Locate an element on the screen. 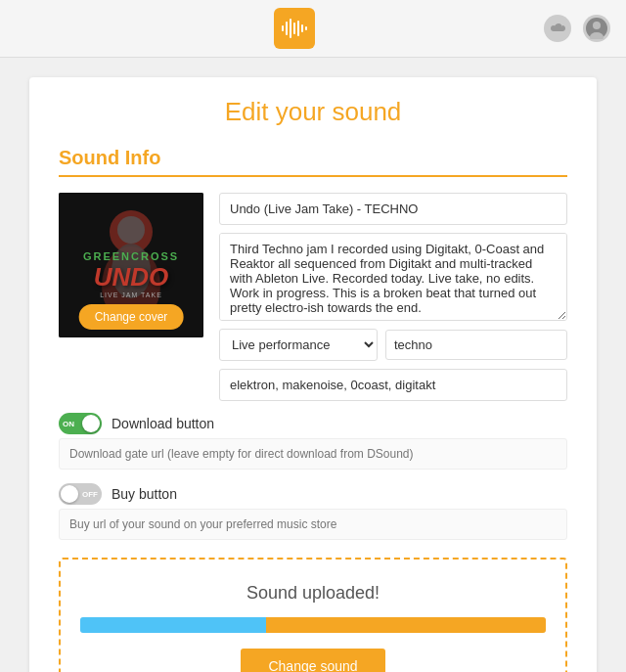  upload-title: Sound uploaded! is located at coordinates (313, 593).